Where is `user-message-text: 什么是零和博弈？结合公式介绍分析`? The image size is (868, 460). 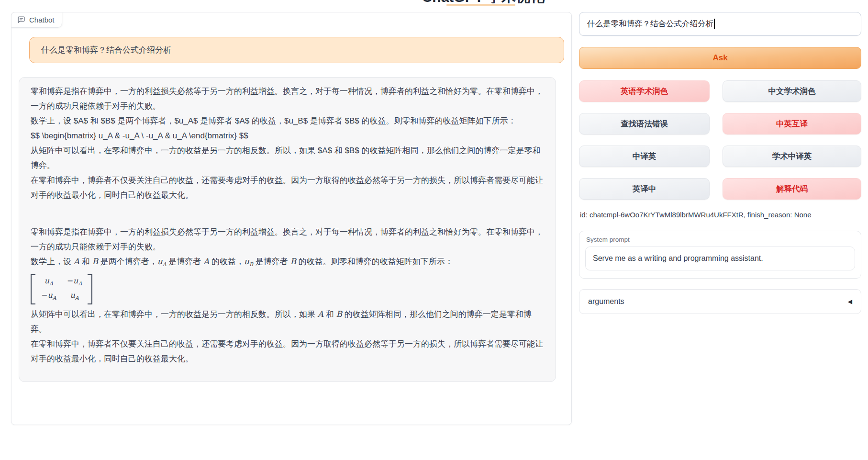
user-message-text: 什么是零和博弈？结合公式介绍分析 is located at coordinates (106, 50).